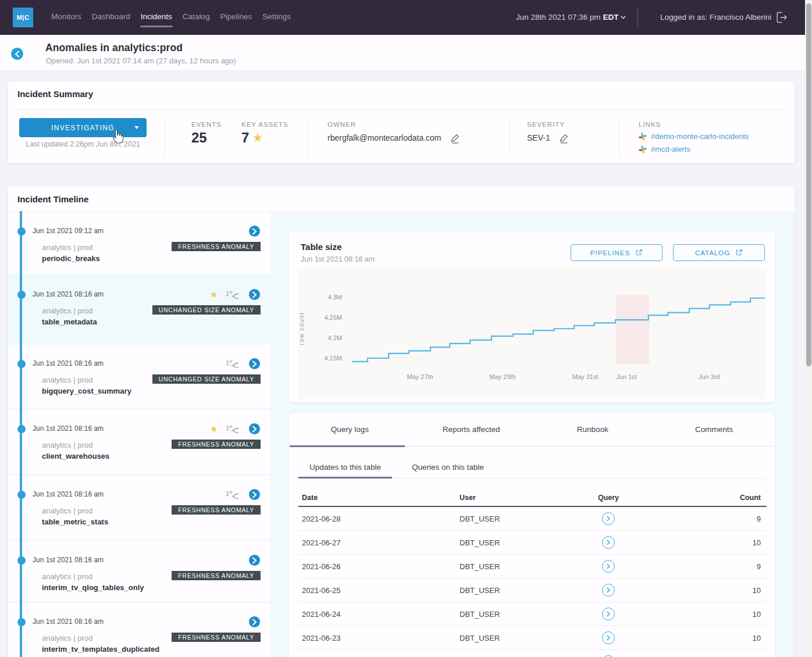  Describe the element at coordinates (335, 297) in the screenshot. I see `svg-text: 4.3M` at that location.